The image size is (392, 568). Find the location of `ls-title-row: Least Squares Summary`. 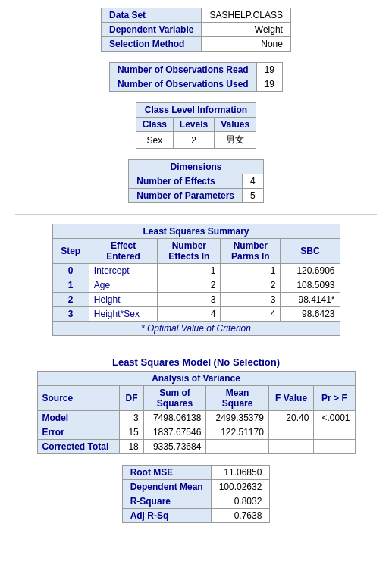

ls-title-row: Least Squares Summary is located at coordinates (196, 232).